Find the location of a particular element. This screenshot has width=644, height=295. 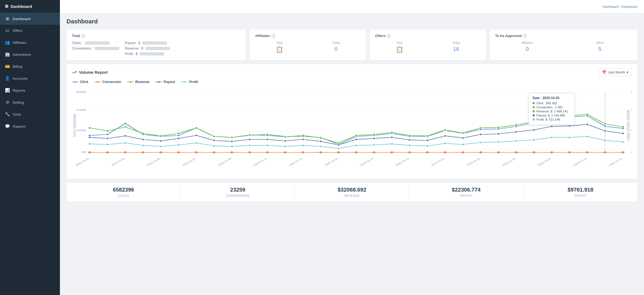

sidebar-item-tools: 🔧 Tools ‹ is located at coordinates (30, 114).